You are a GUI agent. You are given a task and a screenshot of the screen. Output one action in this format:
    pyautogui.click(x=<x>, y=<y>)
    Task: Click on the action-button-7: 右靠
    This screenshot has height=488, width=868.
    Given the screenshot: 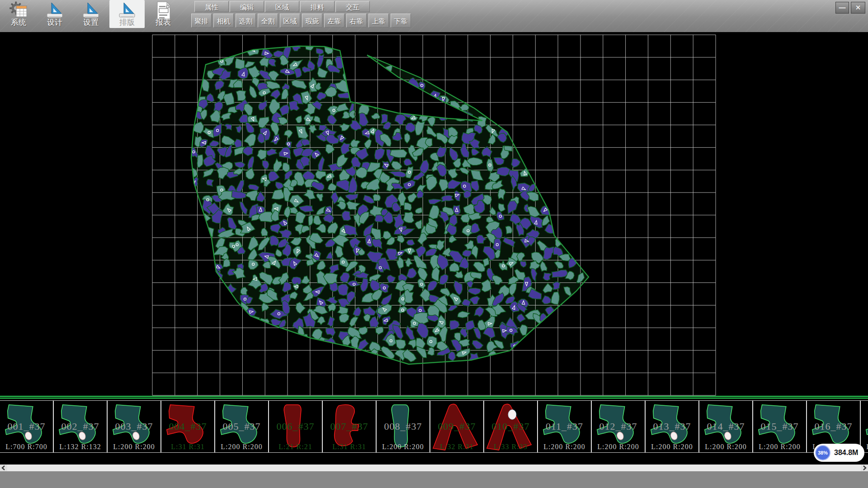 What is the action you would take?
    pyautogui.click(x=356, y=21)
    